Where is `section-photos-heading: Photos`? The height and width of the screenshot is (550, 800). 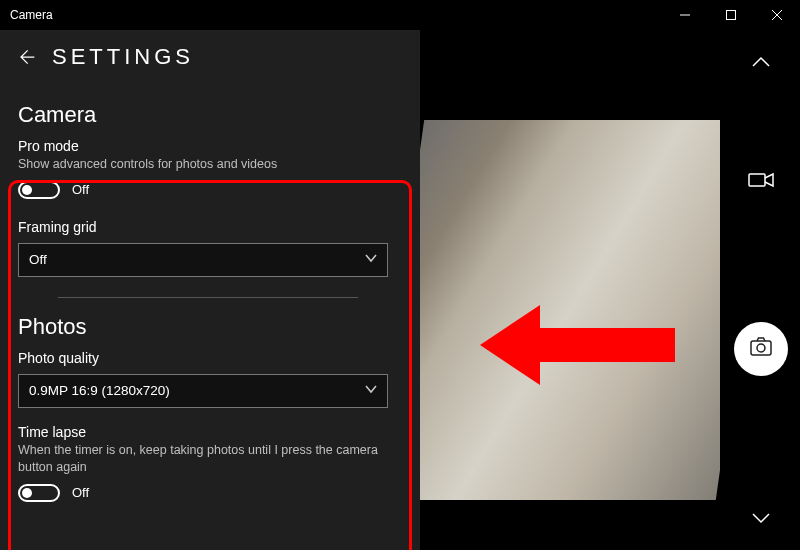
section-photos-heading: Photos is located at coordinates (210, 327).